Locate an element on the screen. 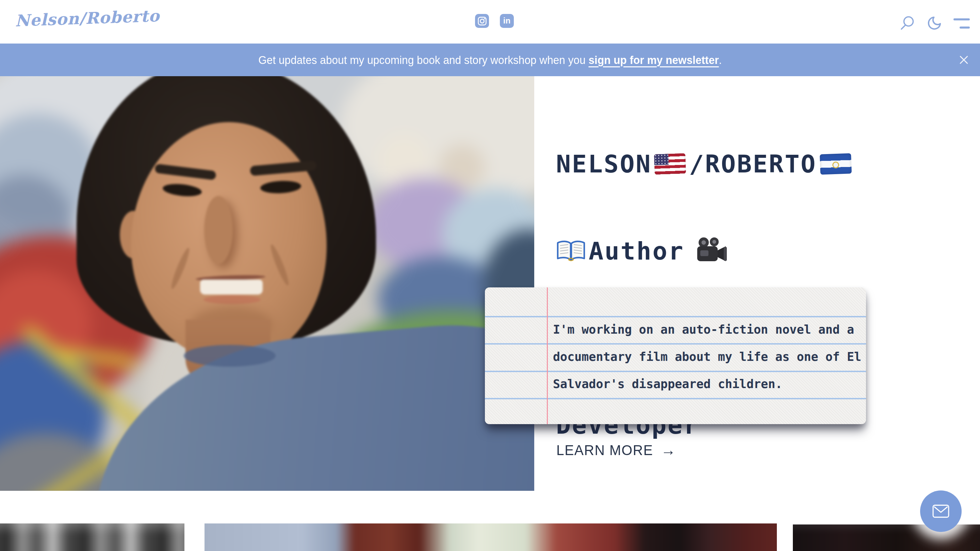 The image size is (980, 551). banner-text: Get updates about my upcoming book and s… is located at coordinates (423, 60).